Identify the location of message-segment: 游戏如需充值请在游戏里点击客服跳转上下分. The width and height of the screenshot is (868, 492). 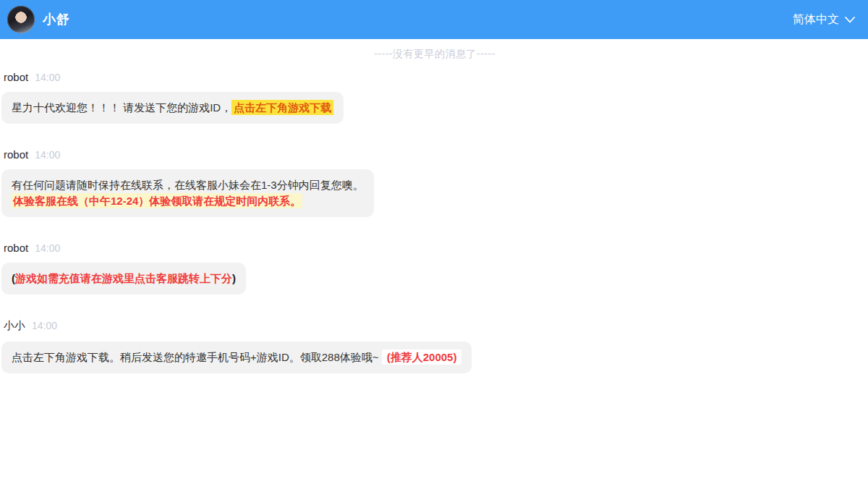
(124, 278).